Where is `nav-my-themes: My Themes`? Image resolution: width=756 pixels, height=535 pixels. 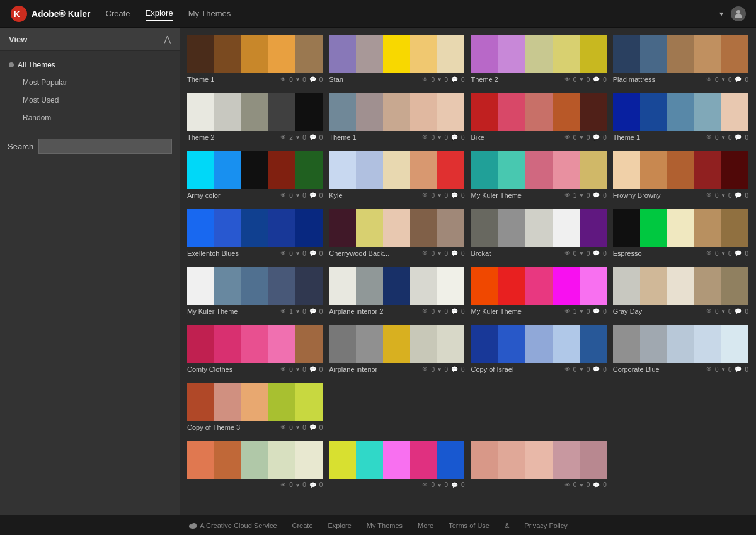
nav-my-themes: My Themes is located at coordinates (210, 14).